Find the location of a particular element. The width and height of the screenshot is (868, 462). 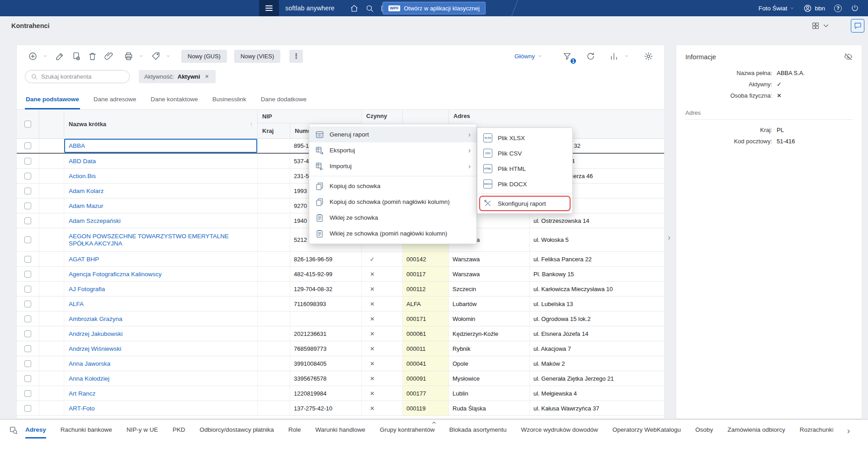

contractor-link: AGAT BHP is located at coordinates (84, 259).